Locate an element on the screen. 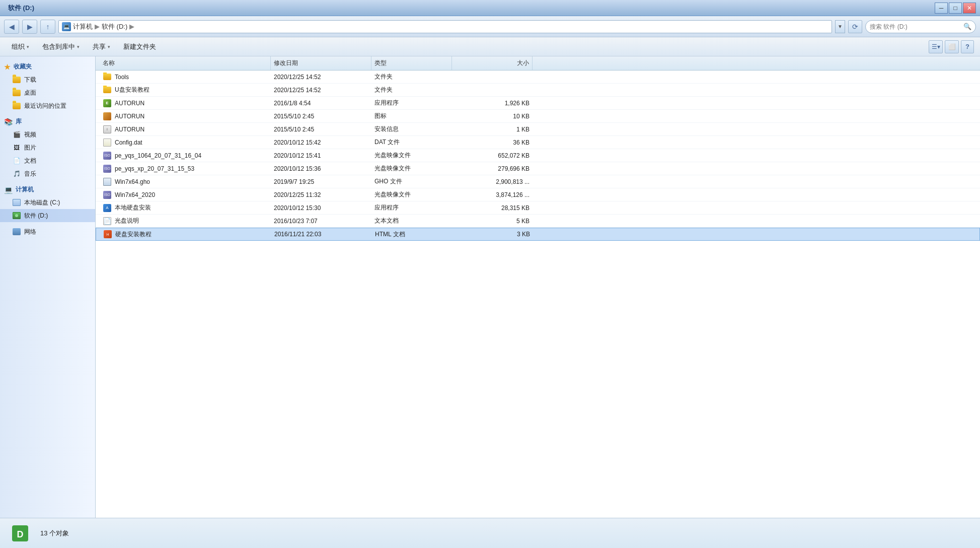 Image resolution: width=980 pixels, height=548 pixels. col-header-size: 大小 is located at coordinates (492, 63).